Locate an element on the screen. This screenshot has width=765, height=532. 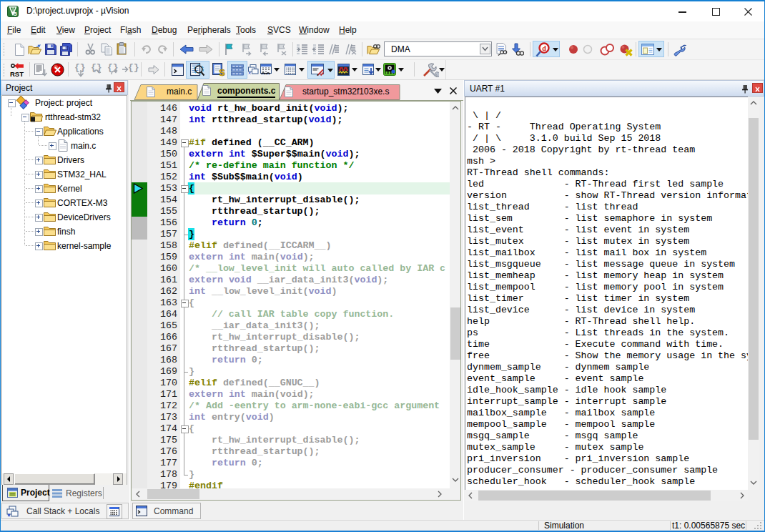
svg-text: S is located at coordinates (222, 72).